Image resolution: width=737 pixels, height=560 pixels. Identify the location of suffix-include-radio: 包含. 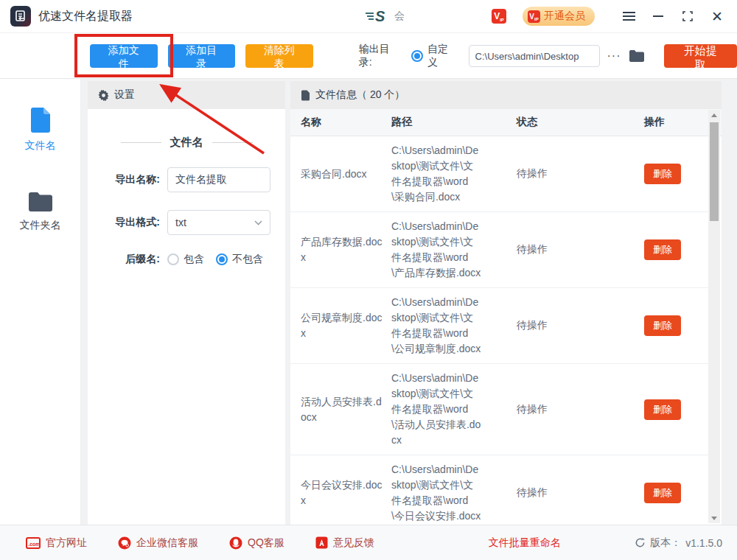
(186, 259).